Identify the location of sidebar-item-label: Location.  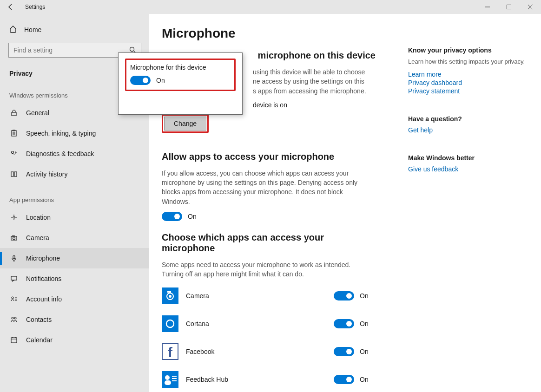
(38, 217).